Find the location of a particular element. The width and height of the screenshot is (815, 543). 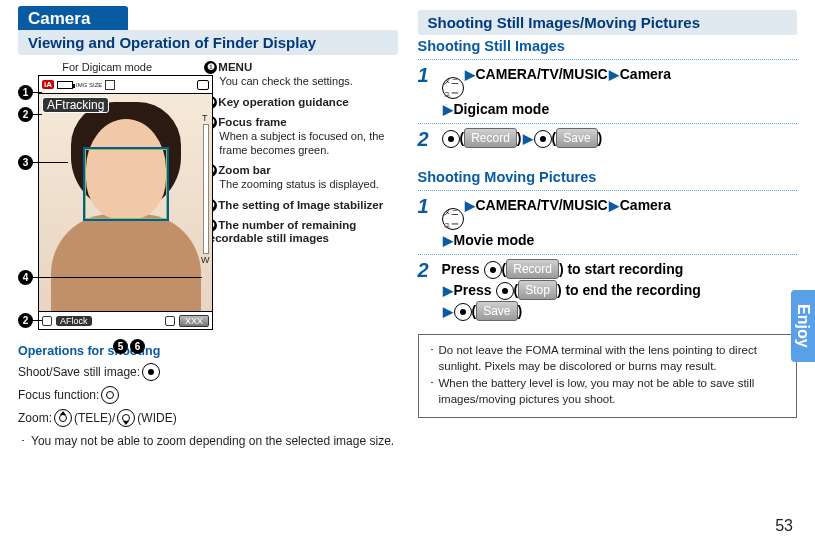

nav-down-icon is located at coordinates (126, 418).